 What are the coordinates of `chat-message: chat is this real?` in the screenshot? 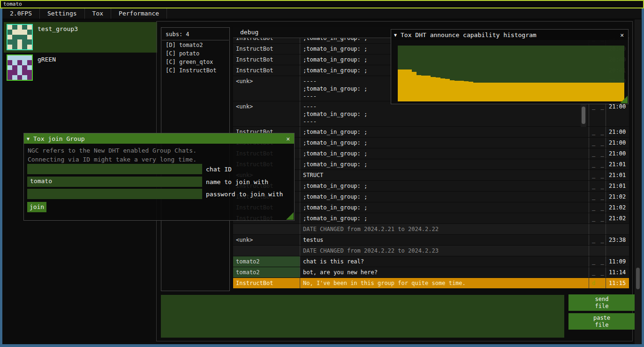 It's located at (444, 262).